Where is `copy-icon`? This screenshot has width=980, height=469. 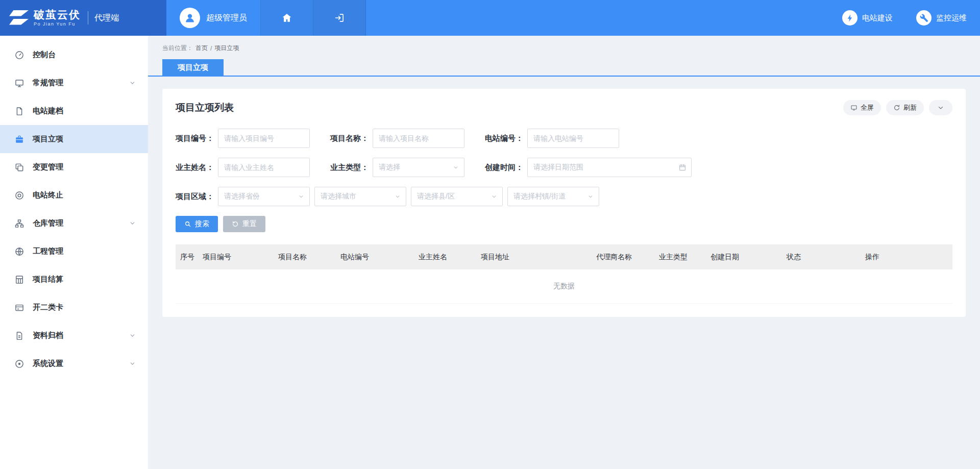
copy-icon is located at coordinates (19, 167).